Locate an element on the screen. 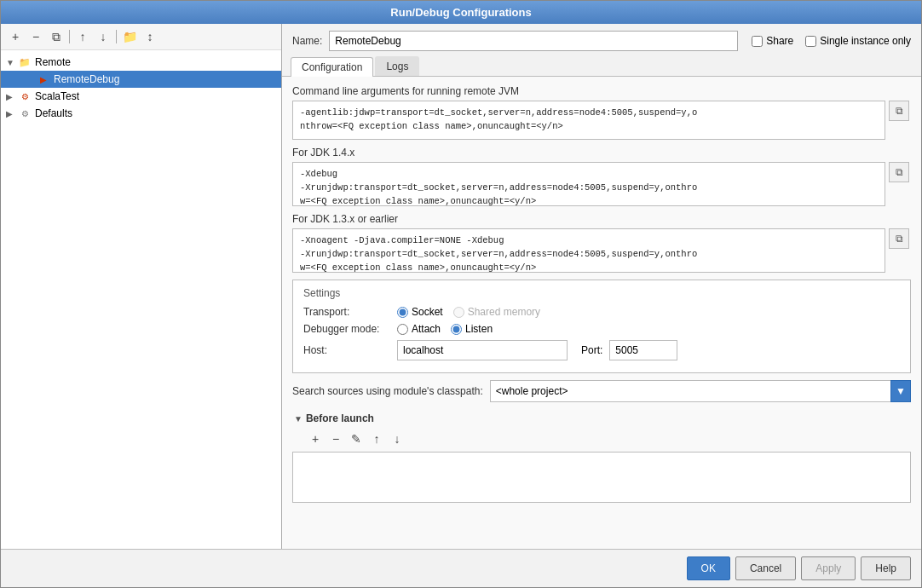  tree-item-defaults: ▶ ⚙ Defaults is located at coordinates (141, 113).